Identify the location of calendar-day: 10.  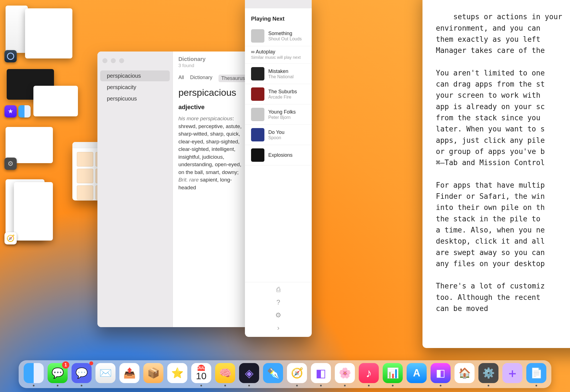
(201, 376).